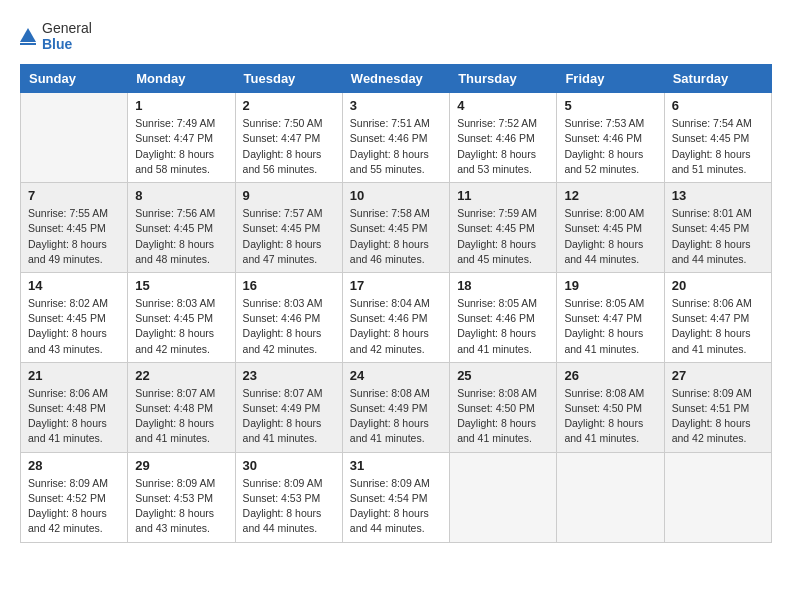 This screenshot has height=612, width=792. What do you see at coordinates (74, 286) in the screenshot?
I see `day-number: 14` at bounding box center [74, 286].